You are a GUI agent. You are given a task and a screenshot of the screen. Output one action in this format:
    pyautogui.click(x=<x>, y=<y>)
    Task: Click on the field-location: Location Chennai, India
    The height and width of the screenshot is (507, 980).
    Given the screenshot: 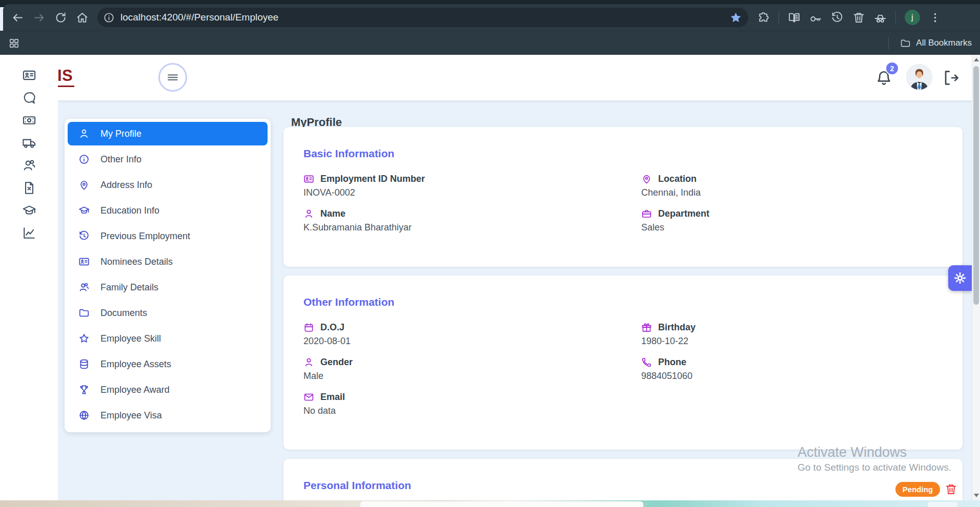 What is the action you would take?
    pyautogui.click(x=792, y=186)
    